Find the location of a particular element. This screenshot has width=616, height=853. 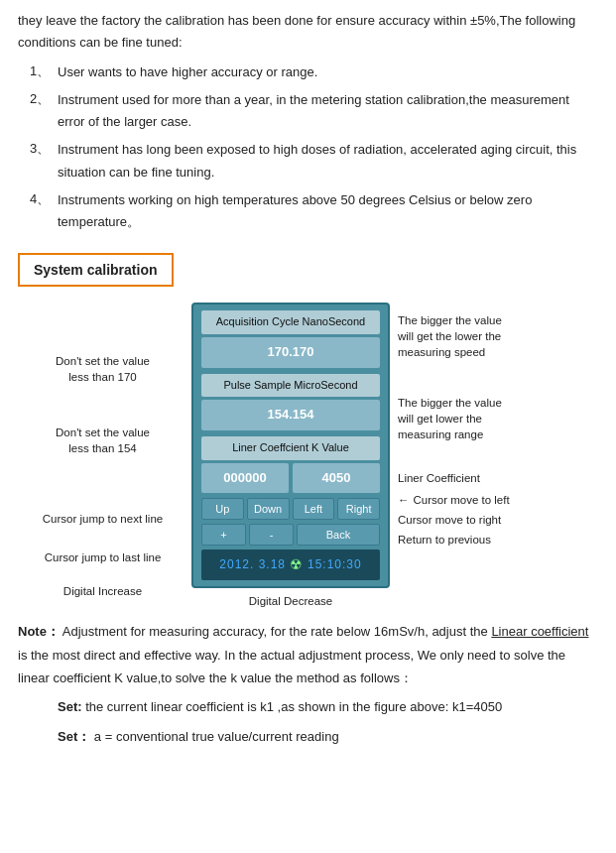

set2-label: Set： is located at coordinates (73, 736).